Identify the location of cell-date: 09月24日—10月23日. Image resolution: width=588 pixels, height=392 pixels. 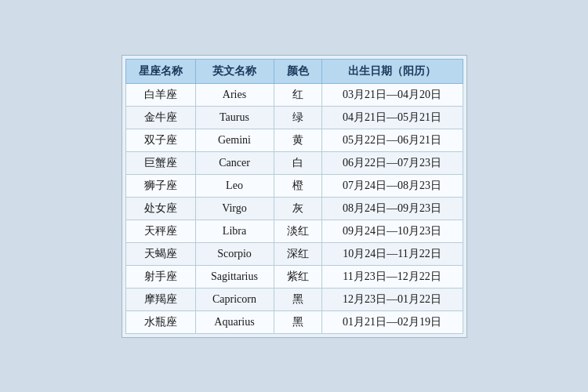
(392, 230).